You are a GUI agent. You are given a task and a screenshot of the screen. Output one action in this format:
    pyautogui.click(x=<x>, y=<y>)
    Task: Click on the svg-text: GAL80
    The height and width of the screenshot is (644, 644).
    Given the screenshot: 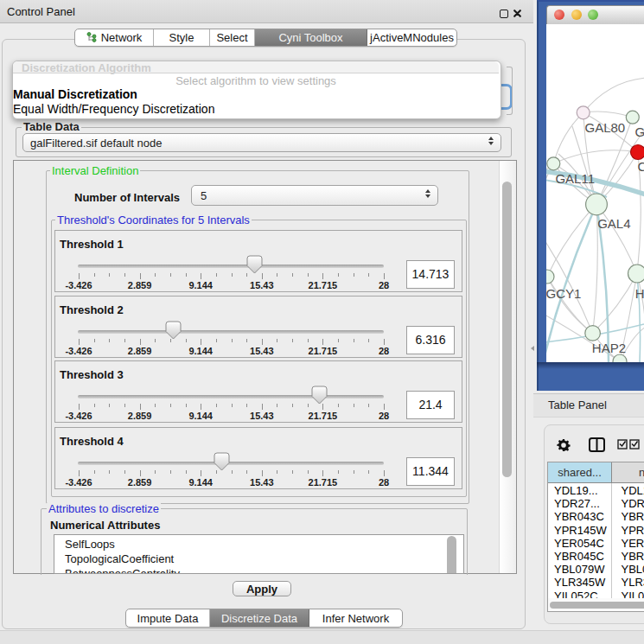 What is the action you would take?
    pyautogui.click(x=605, y=128)
    